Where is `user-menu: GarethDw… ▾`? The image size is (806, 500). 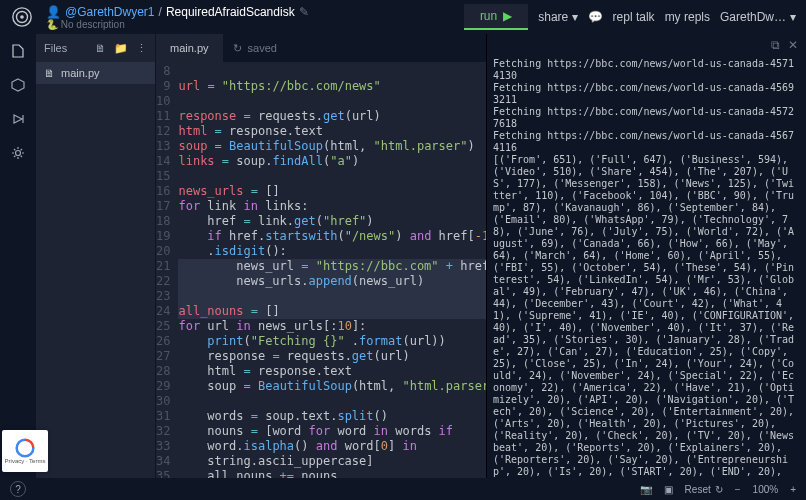 user-menu: GarethDw… ▾ is located at coordinates (758, 17).